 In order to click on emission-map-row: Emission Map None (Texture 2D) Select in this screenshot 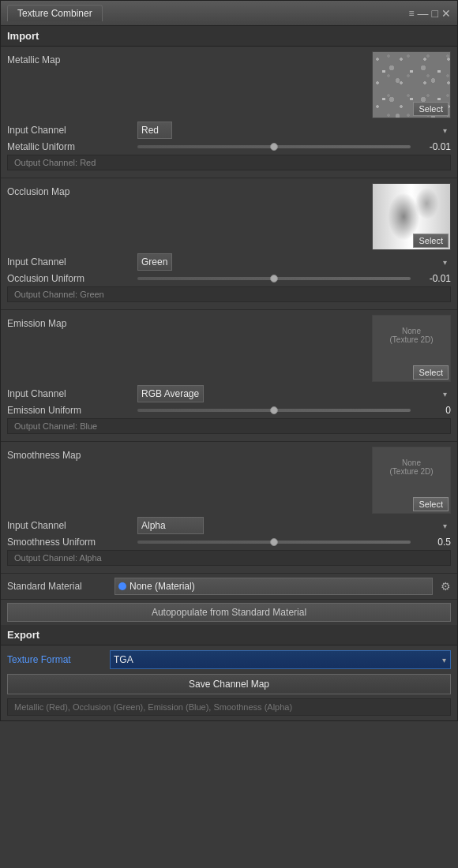, I will do `click(229, 349)`.